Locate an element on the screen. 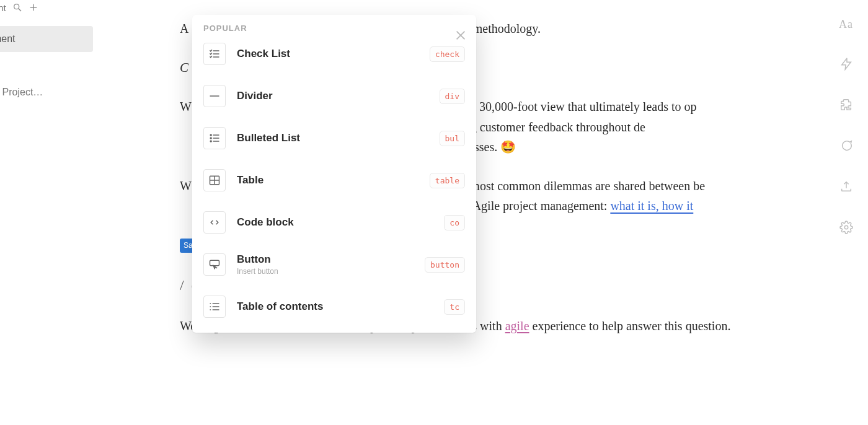  sidebar-item-selected: ement is located at coordinates (46, 39).